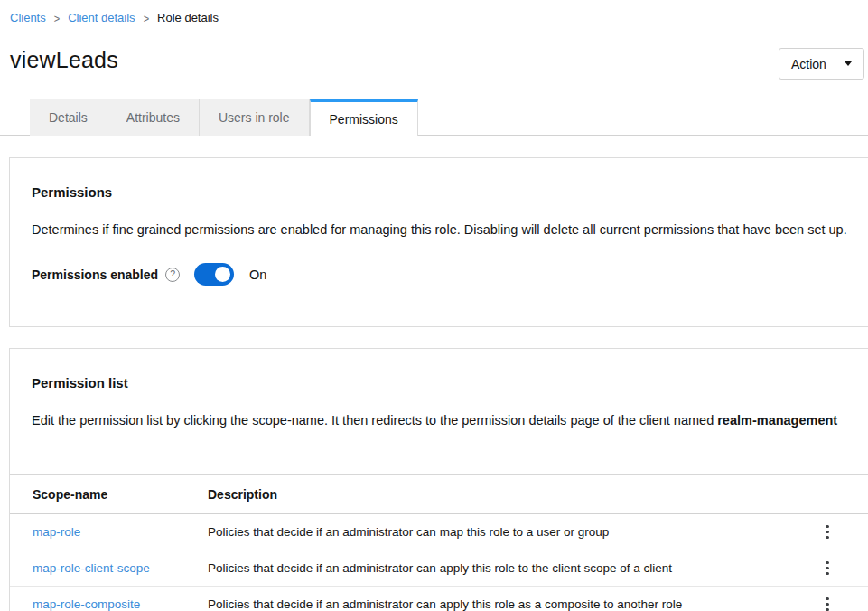 This screenshot has height=611, width=868. I want to click on tab-details: Details, so click(69, 118).